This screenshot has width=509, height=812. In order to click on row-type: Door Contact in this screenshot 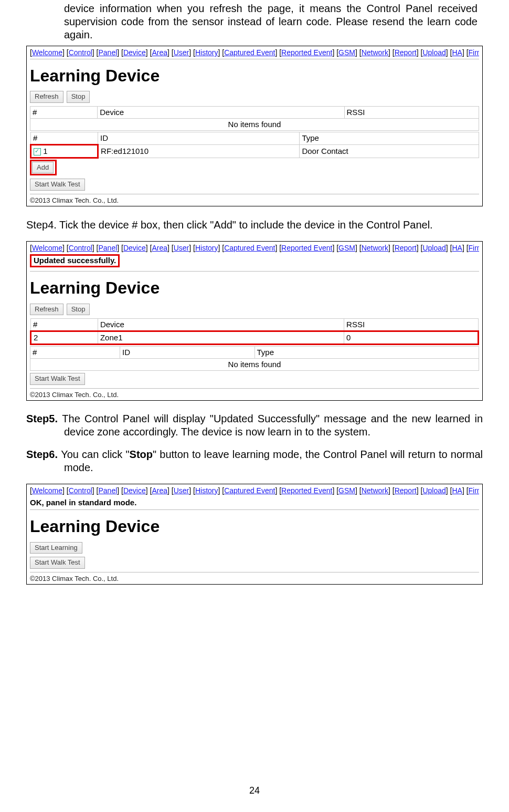, I will do `click(389, 151)`.